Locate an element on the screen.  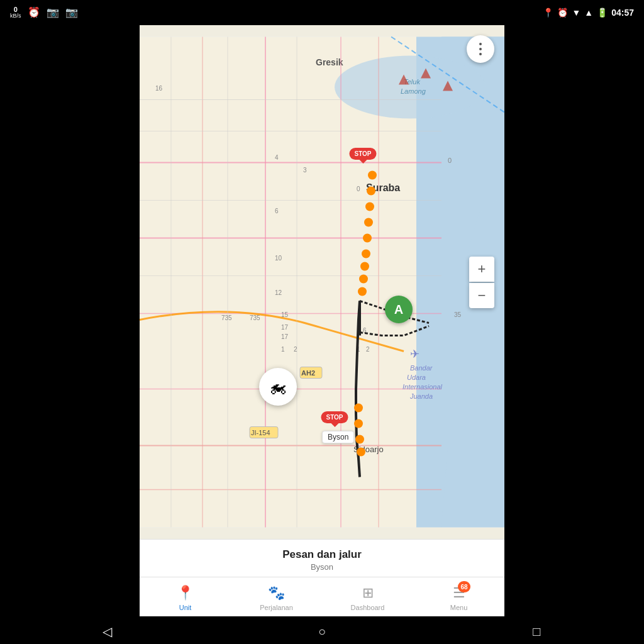
alarm-icon: ⏰ is located at coordinates (34, 13).